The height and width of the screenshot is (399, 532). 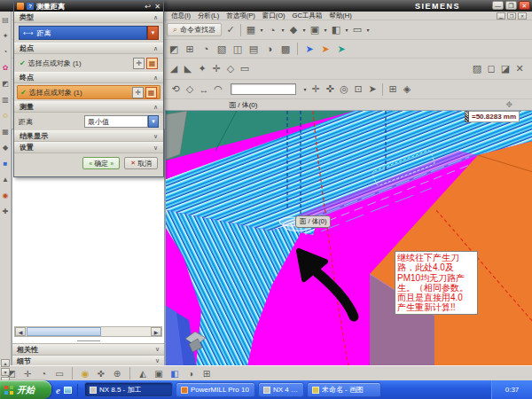 What do you see at coordinates (176, 90) in the screenshot?
I see `toolbar-icon: ⟲` at bounding box center [176, 90].